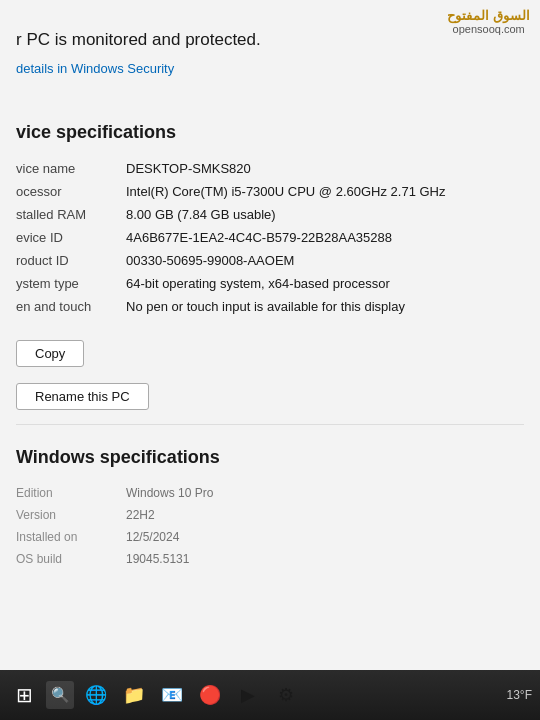  I want to click on spec-label: en and touch, so click(71, 306).